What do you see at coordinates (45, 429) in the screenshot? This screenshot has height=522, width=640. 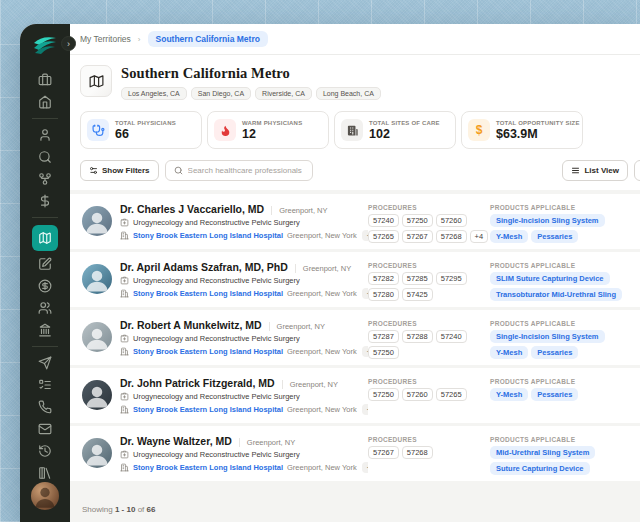 I see `mail-icon` at bounding box center [45, 429].